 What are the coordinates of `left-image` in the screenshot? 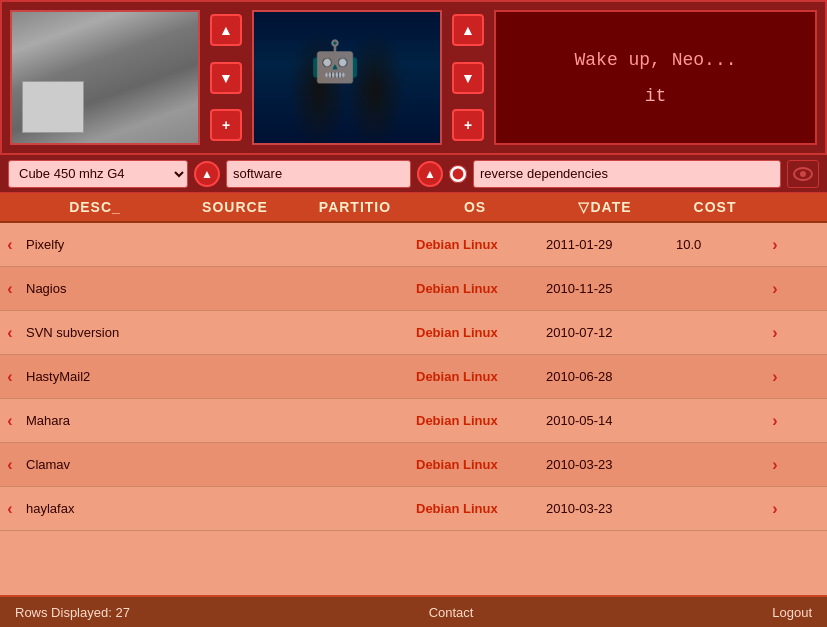 It's located at (105, 78).